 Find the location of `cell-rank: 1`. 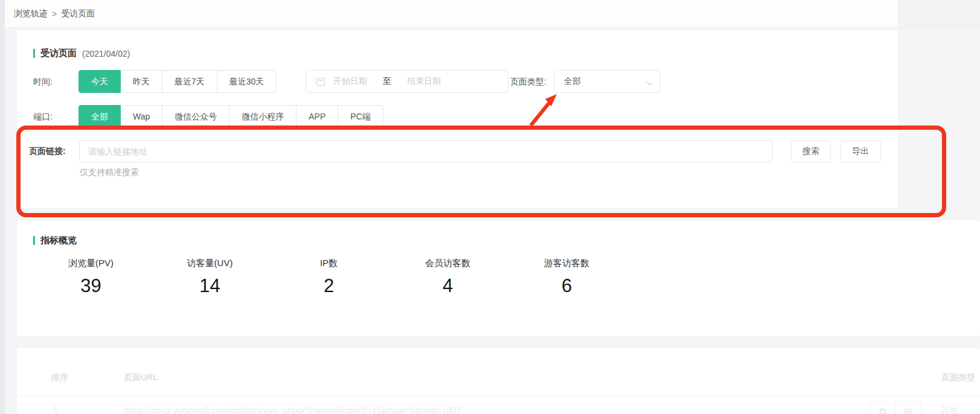

cell-rank: 1 is located at coordinates (56, 409).